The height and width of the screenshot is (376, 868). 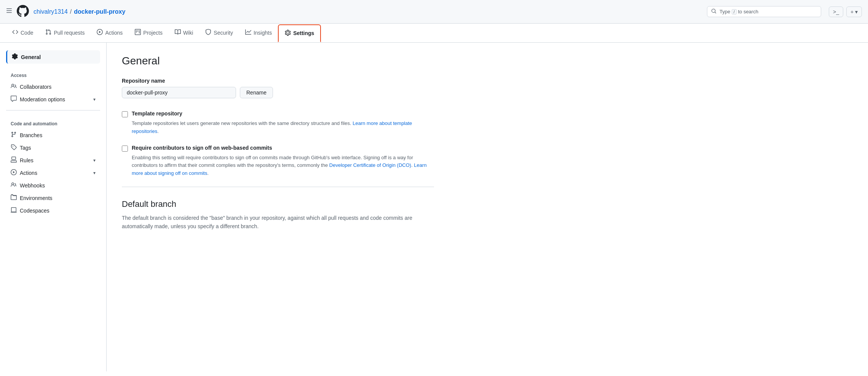 What do you see at coordinates (35, 211) in the screenshot?
I see `codespaces-label: Codespaces` at bounding box center [35, 211].